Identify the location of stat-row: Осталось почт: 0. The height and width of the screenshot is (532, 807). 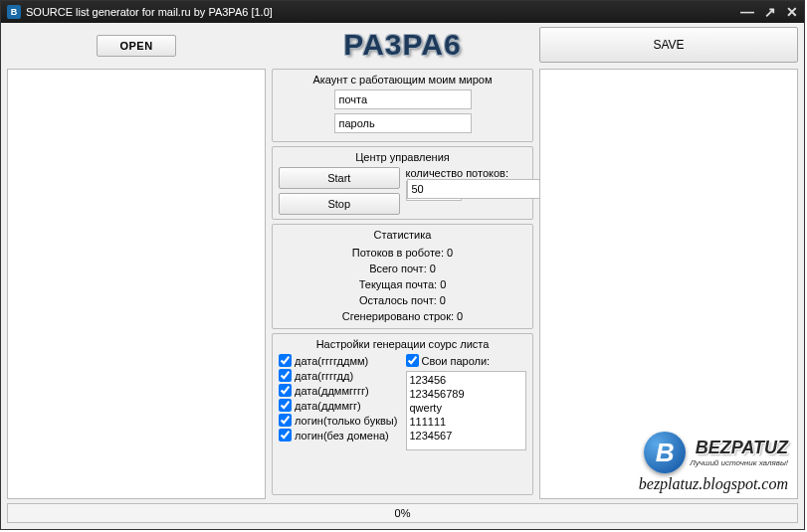
(402, 300).